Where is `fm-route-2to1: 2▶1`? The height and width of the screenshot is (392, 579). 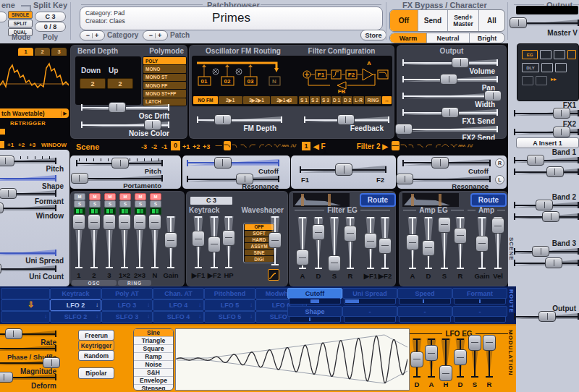 fm-route-2to1: 2▶1 is located at coordinates (230, 100).